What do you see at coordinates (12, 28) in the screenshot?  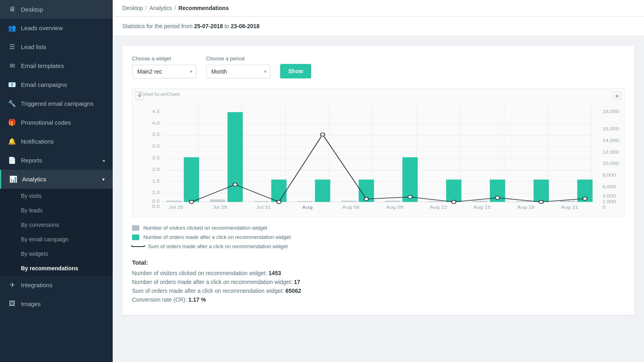 I see `leads-overview-icon: 👥` at bounding box center [12, 28].